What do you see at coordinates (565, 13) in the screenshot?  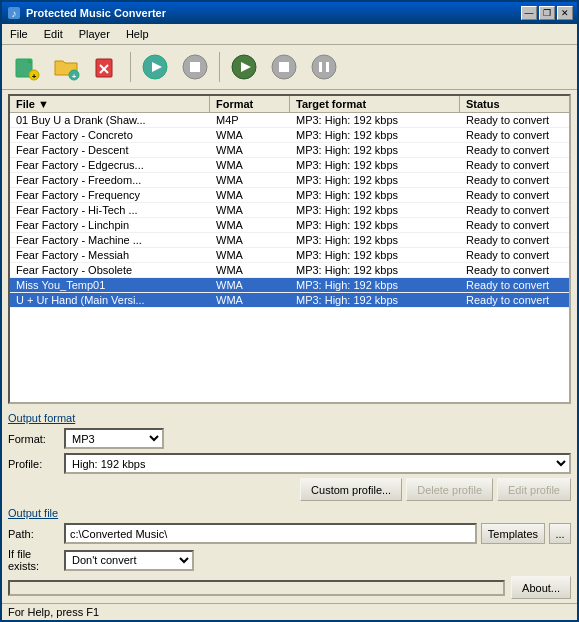 I see `close-button: ✕` at bounding box center [565, 13].